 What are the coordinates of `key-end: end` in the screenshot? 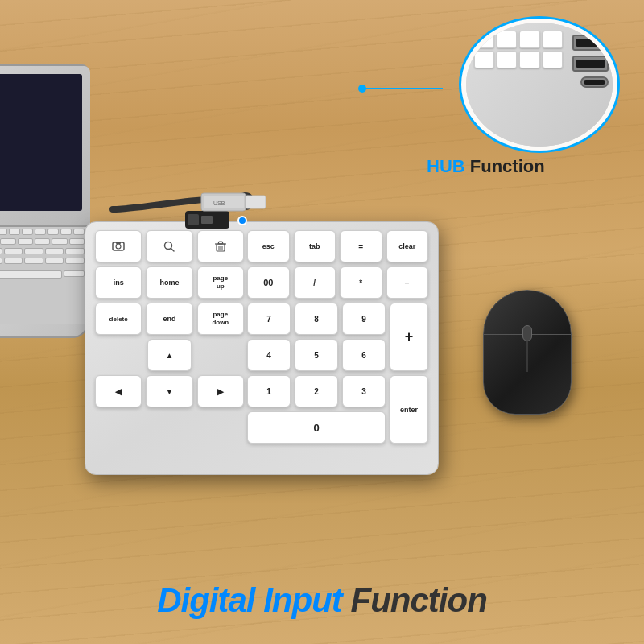 It's located at (169, 319).